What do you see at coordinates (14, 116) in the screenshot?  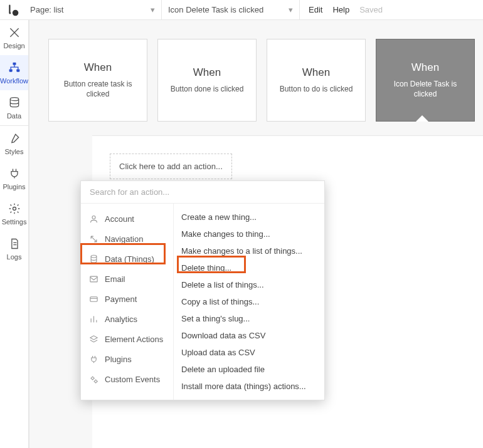 I see `rail-label: Data` at bounding box center [14, 116].